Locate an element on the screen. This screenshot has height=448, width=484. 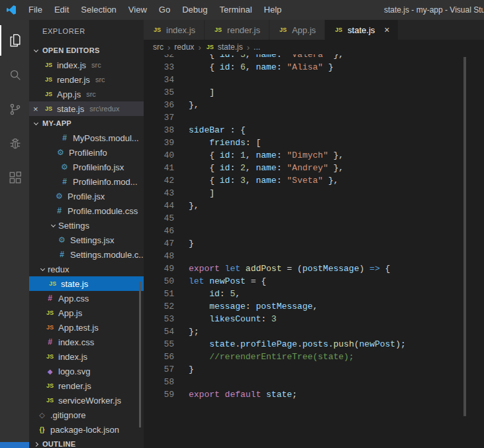
tree-item-redux: redux is located at coordinates (86, 269).